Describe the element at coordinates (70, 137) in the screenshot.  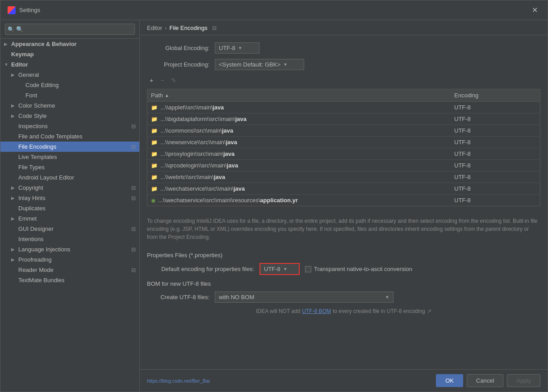
I see `sidebar-item-file-code-templates: ▶ File and Code Templates` at that location.